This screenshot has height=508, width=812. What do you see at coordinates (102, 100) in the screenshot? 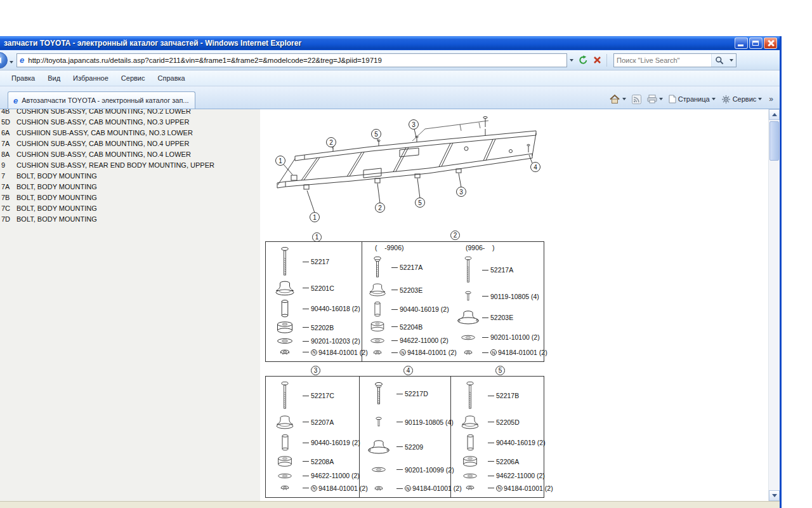
I see `tab-active: e Автозапчасти TOYOTA - электронный ката…` at bounding box center [102, 100].